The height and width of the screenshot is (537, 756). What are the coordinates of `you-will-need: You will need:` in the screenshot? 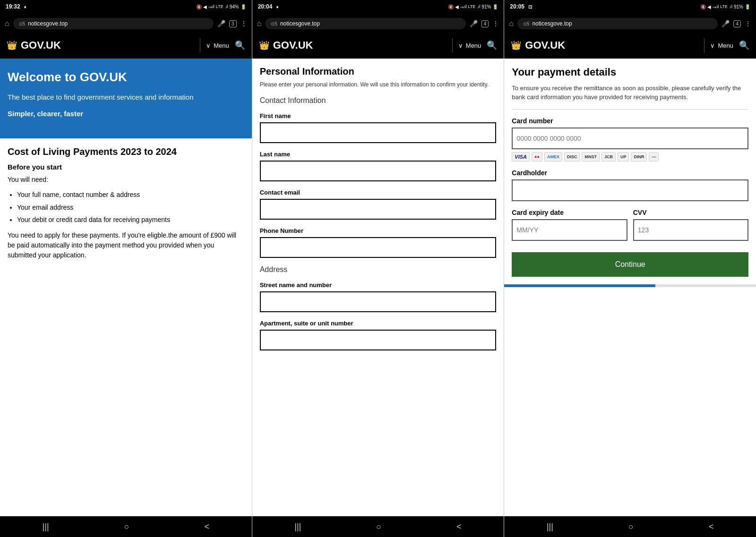 It's located at (126, 179).